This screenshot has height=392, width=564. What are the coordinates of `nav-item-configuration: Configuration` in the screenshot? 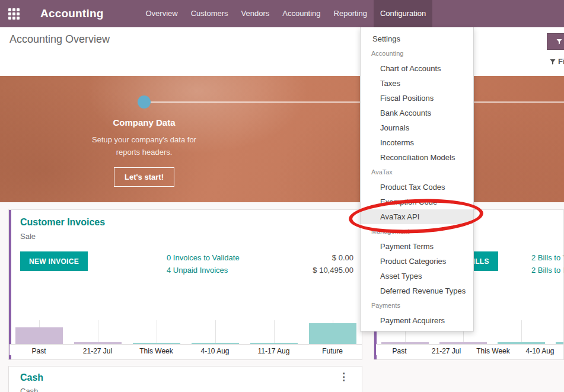 It's located at (403, 14).